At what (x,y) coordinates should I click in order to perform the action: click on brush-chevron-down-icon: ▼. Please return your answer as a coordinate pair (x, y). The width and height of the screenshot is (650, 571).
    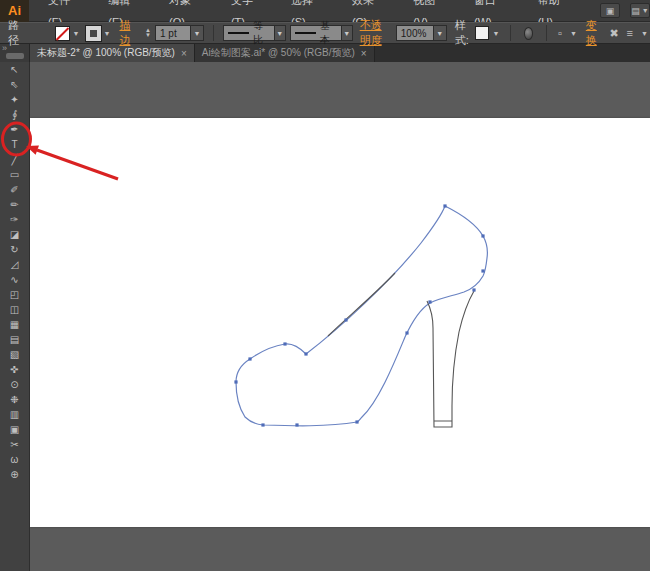
    Looking at the image, I should click on (348, 33).